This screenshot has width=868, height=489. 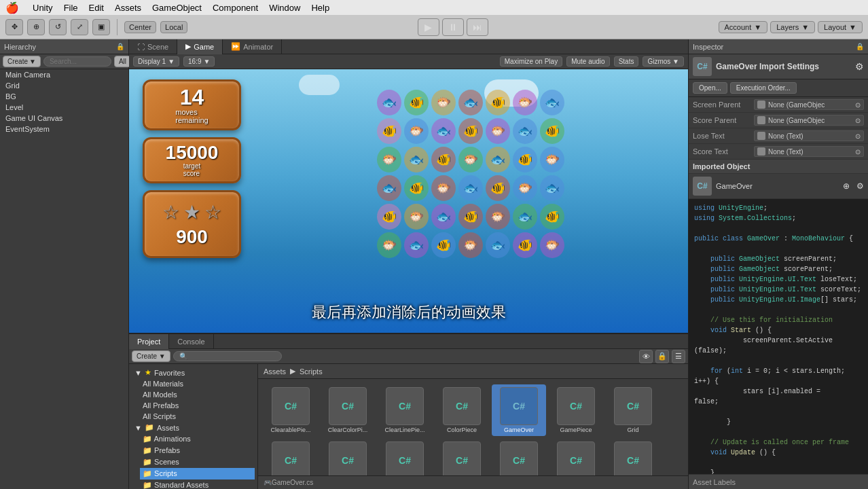 I want to click on hierarchy-item-eventsystem: EventSystem, so click(x=64, y=129).